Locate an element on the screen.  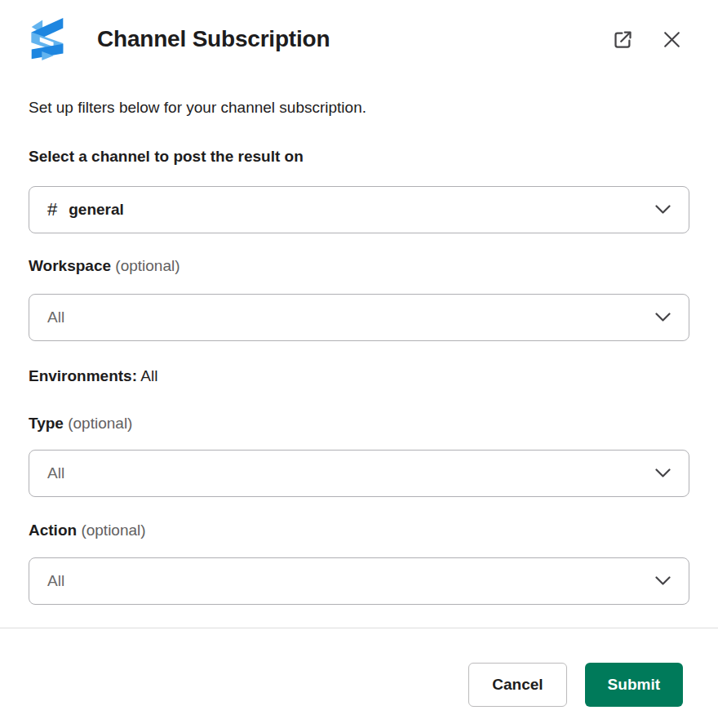
workspace-optional-text: (optional) is located at coordinates (147, 266).